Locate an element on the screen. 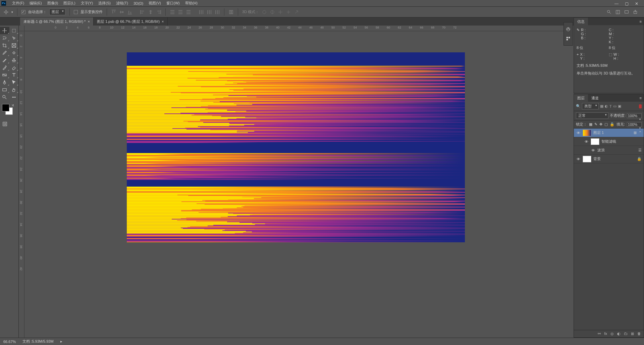  move-tool-indicator-icon is located at coordinates (6, 12).